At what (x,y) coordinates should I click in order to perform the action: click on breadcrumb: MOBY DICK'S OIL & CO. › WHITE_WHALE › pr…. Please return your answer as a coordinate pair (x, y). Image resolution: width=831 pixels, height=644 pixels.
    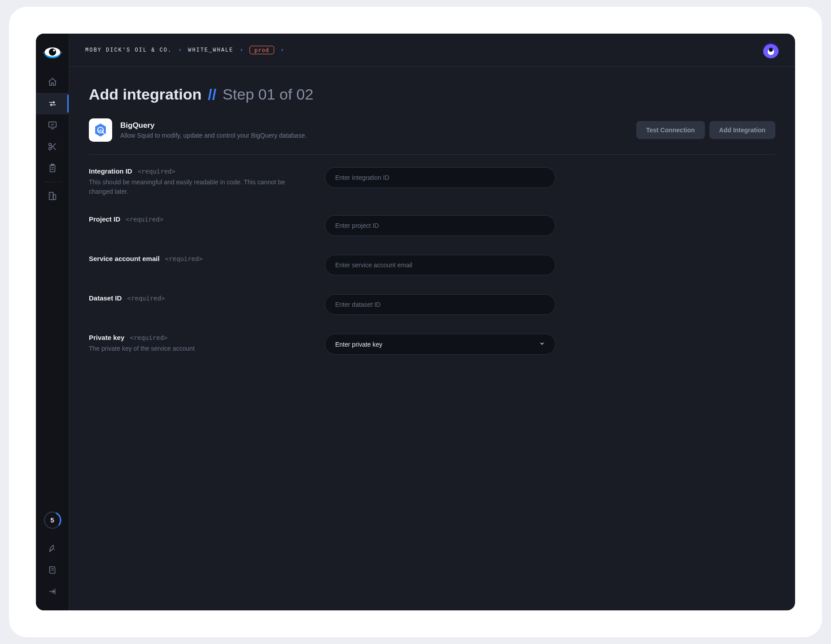
    Looking at the image, I should click on (185, 50).